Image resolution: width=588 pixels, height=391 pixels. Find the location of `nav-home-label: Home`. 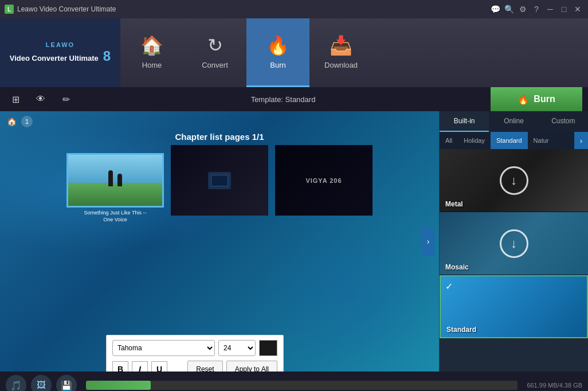

nav-home-label: Home is located at coordinates (152, 65).